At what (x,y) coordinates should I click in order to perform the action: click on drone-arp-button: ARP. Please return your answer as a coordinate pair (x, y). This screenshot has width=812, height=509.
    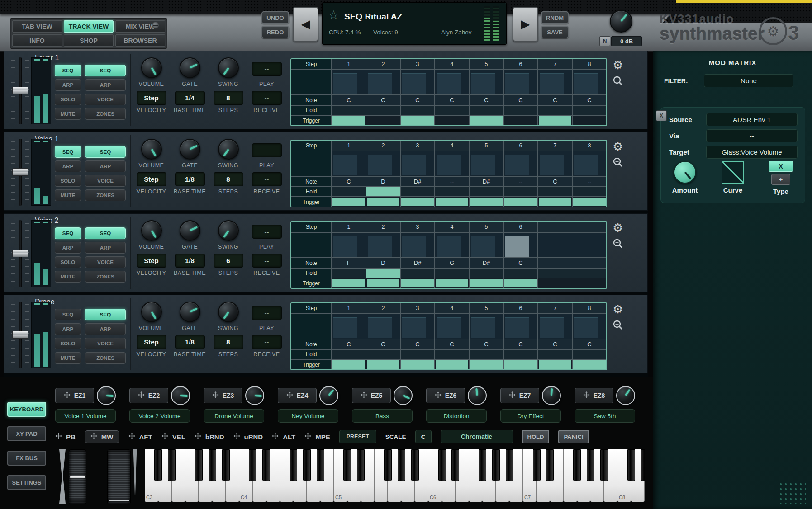
    Looking at the image, I should click on (68, 329).